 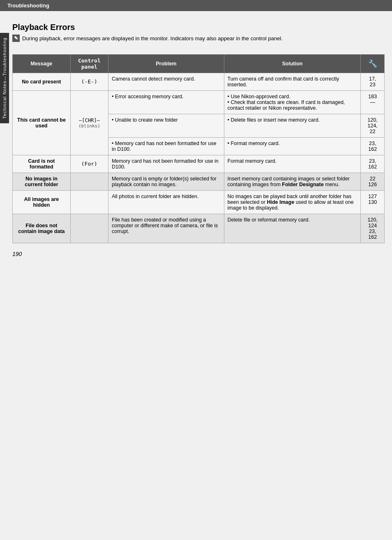 What do you see at coordinates (166, 63) in the screenshot?
I see `header-problem: Problem` at bounding box center [166, 63].